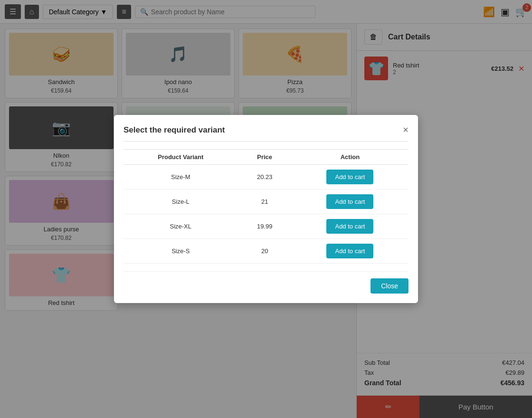 This screenshot has width=532, height=418. Describe the element at coordinates (265, 157) in the screenshot. I see `col-header-price: Price` at that location.